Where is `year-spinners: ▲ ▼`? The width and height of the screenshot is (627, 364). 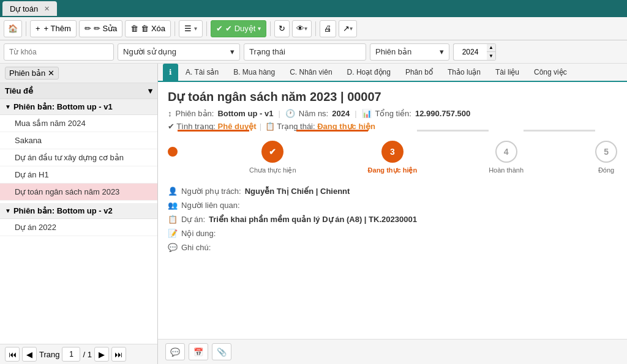
year-spinners: ▲ ▼ is located at coordinates (491, 52).